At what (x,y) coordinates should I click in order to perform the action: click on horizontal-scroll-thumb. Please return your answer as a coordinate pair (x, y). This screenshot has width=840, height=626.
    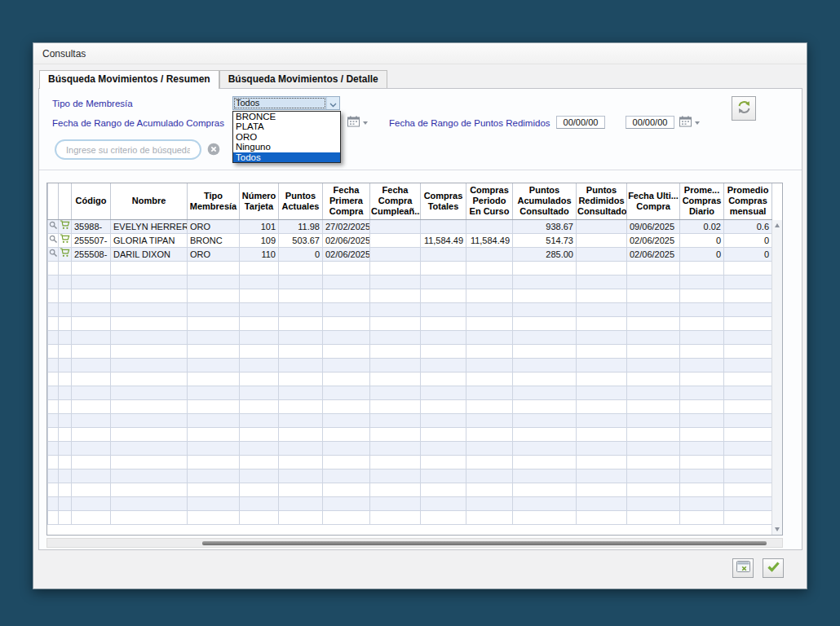
    Looking at the image, I should click on (484, 543).